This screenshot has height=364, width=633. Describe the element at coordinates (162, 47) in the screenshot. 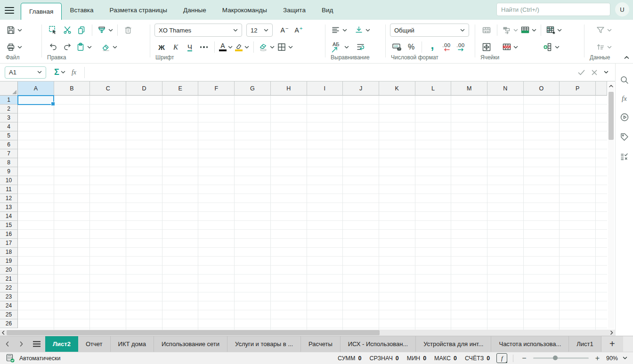

I see `bold-button: Ж` at that location.